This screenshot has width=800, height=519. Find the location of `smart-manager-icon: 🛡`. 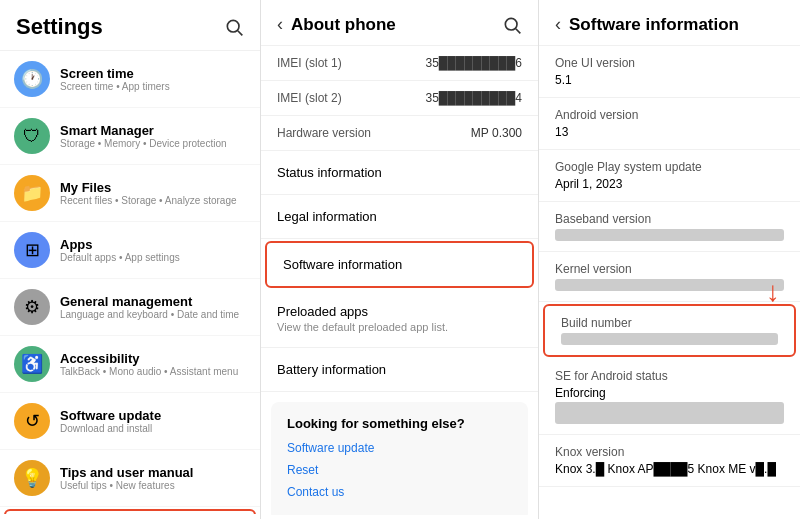

smart-manager-icon: 🛡 is located at coordinates (32, 136).